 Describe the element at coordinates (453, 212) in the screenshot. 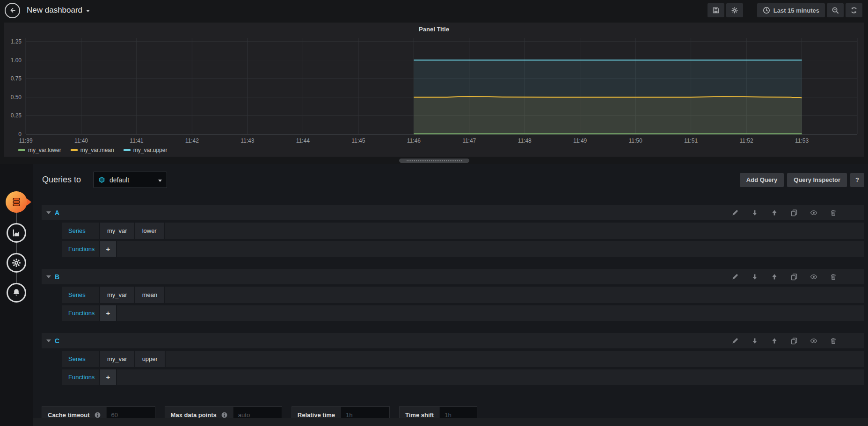

I see `query-header: A` at that location.